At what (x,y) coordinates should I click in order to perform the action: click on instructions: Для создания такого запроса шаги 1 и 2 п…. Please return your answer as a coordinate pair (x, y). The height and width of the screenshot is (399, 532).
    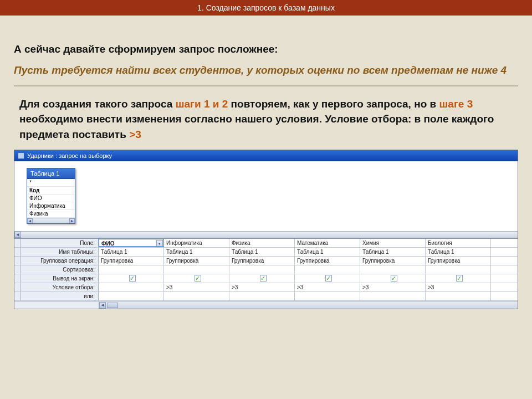
    Looking at the image, I should click on (266, 120).